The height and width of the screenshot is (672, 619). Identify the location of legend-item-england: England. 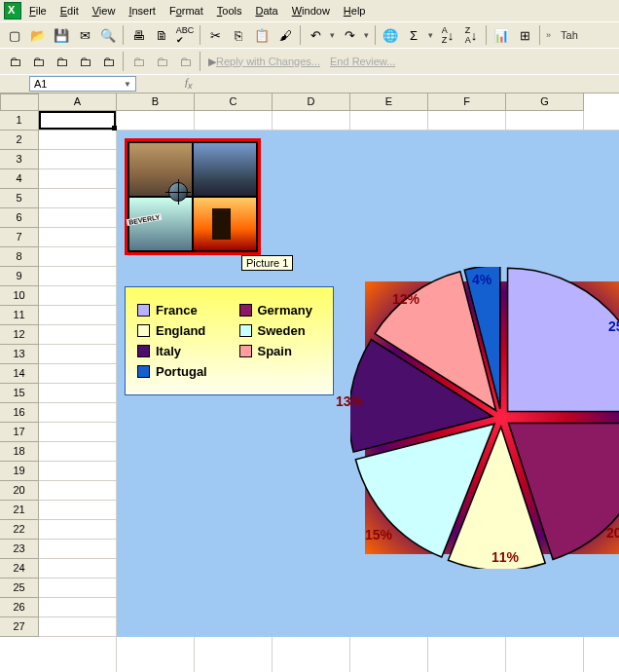
(179, 331).